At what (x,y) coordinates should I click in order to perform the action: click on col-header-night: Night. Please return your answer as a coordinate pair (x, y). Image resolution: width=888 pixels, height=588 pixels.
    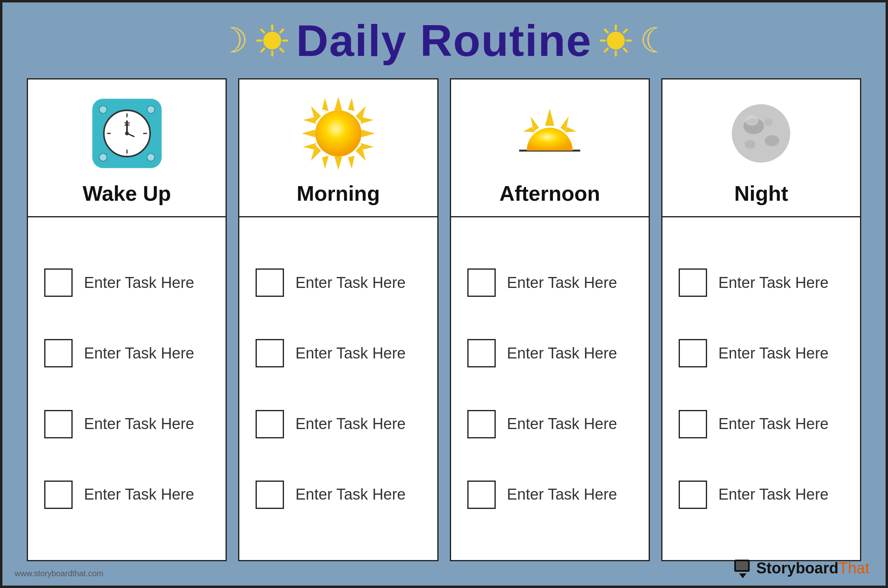
    Looking at the image, I should click on (761, 148).